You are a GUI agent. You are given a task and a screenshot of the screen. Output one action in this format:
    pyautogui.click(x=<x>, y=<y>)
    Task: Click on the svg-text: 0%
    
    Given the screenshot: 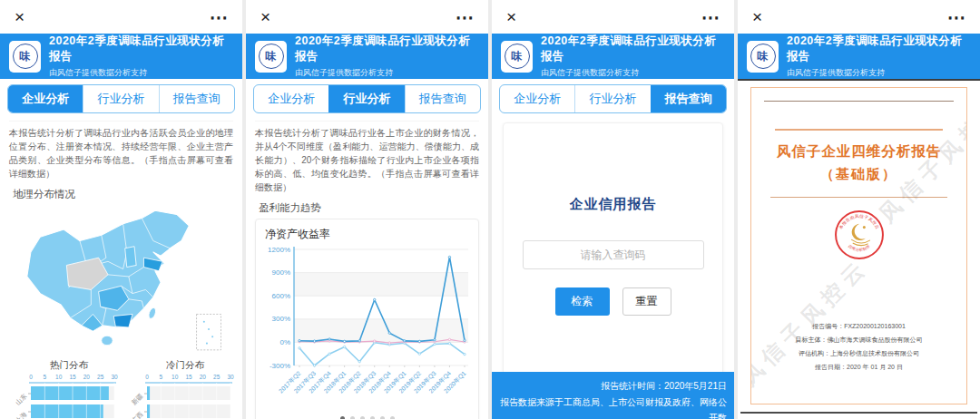 What is the action you would take?
    pyautogui.click(x=285, y=343)
    